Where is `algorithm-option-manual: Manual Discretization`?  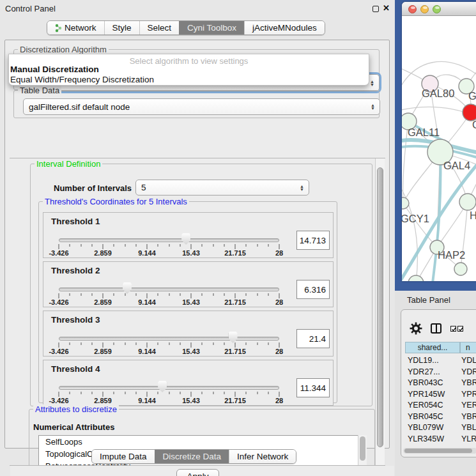 algorithm-option-manual: Manual Discretization is located at coordinates (55, 69).